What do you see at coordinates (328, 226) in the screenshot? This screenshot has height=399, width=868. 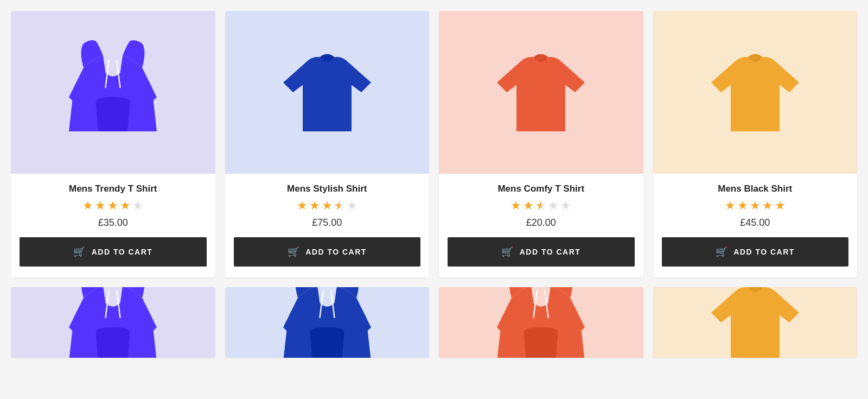 I see `product-info-stylish-shirt: Mens Stylish Shirt ★★★ ★ ★ ★ £75.00 🛒 AD…` at bounding box center [328, 226].